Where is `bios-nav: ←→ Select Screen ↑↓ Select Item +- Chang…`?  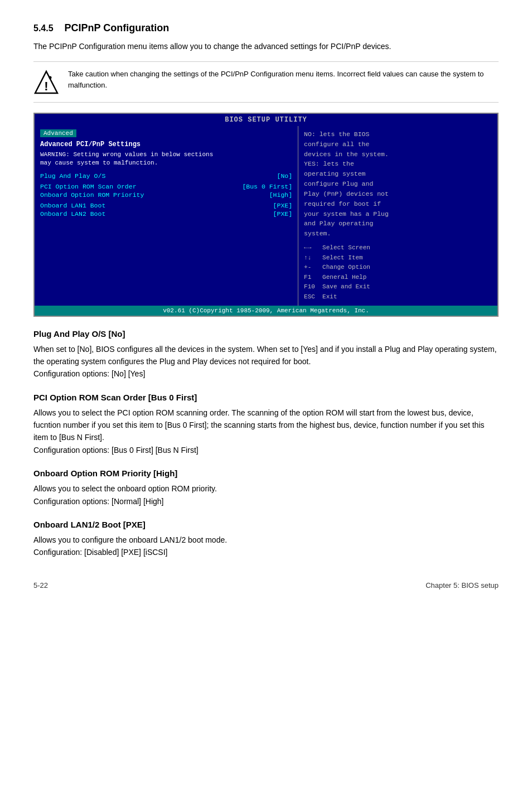
bios-nav: ←→ Select Screen ↑↓ Select Item +- Chang… is located at coordinates (398, 273).